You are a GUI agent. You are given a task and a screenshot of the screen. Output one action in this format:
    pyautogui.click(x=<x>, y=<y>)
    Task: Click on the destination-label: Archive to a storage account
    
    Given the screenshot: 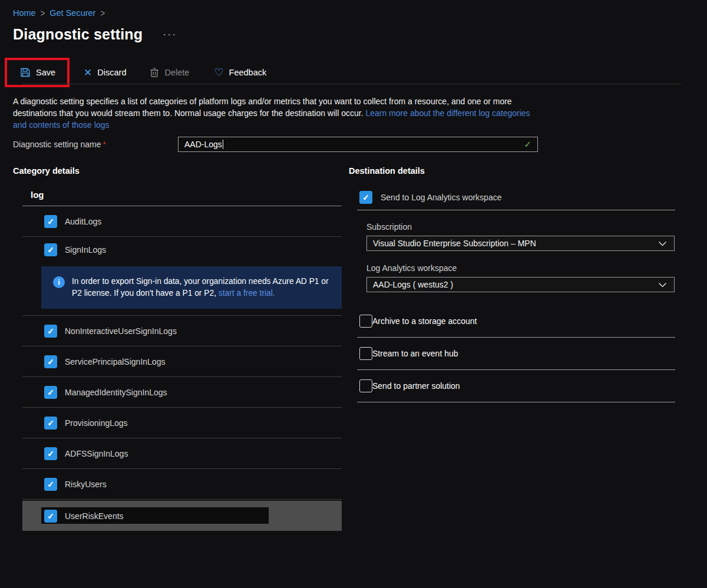 What is the action you would take?
    pyautogui.click(x=424, y=321)
    